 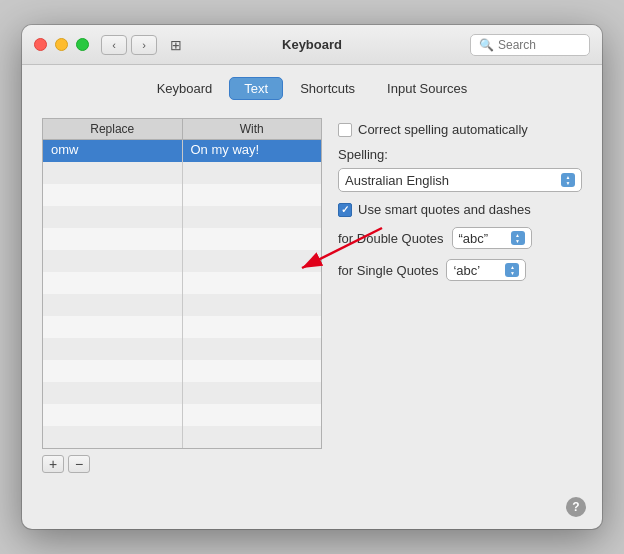 I want to click on forward-button: ›, so click(x=144, y=45).